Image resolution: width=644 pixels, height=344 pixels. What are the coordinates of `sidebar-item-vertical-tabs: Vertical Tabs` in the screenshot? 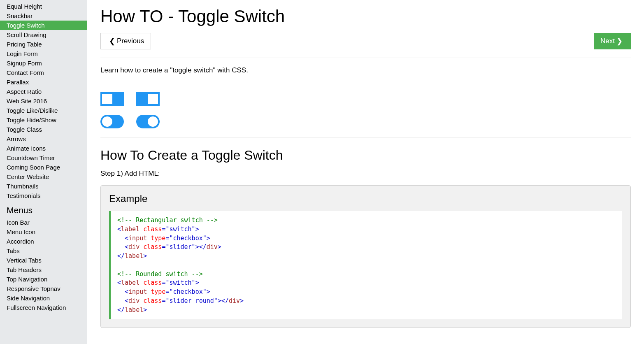 It's located at (44, 260).